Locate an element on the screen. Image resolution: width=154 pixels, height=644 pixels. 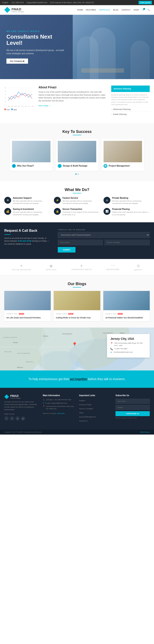
sidebar-retirement: –Retirement Planning is located at coordinates (131, 110).